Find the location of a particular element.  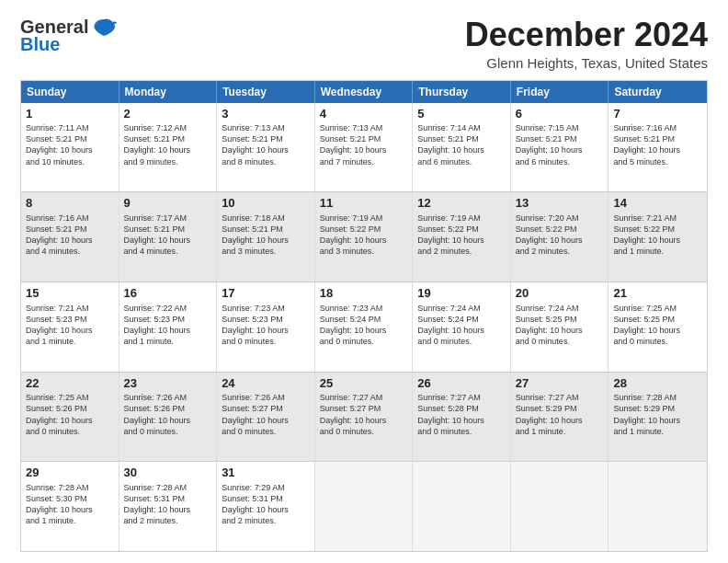

day-info: Sunrise: 7:23 AM Sunset: 5:23 PM Dayligh… is located at coordinates (266, 326).